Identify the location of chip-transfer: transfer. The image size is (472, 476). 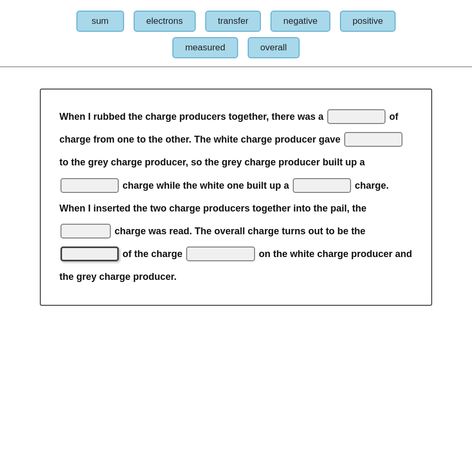
(233, 21).